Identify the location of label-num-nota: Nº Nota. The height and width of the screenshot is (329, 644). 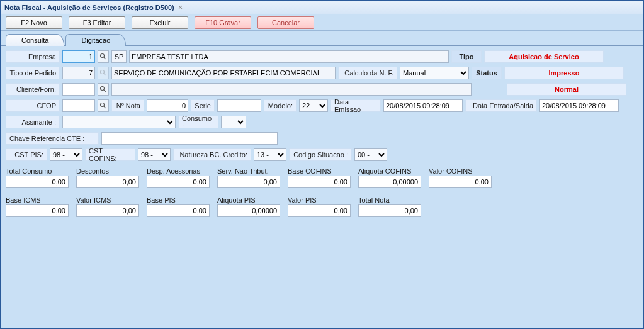
(128, 106).